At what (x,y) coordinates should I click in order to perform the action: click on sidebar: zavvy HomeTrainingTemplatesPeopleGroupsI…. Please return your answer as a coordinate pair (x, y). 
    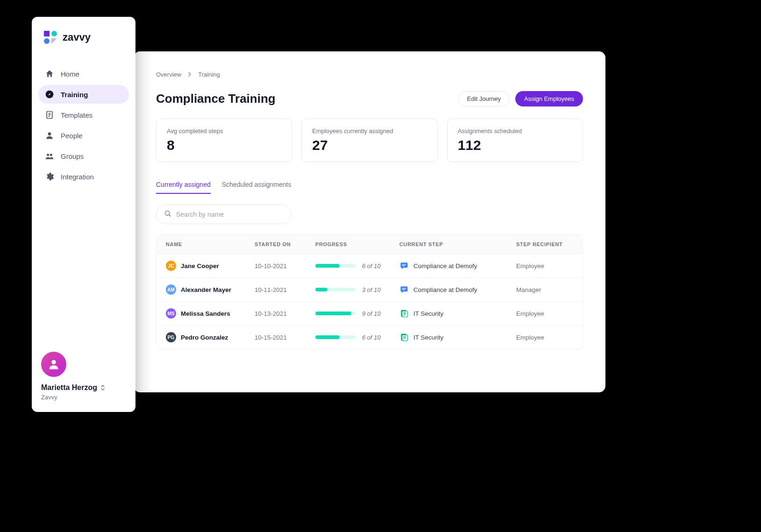
    Looking at the image, I should click on (84, 214).